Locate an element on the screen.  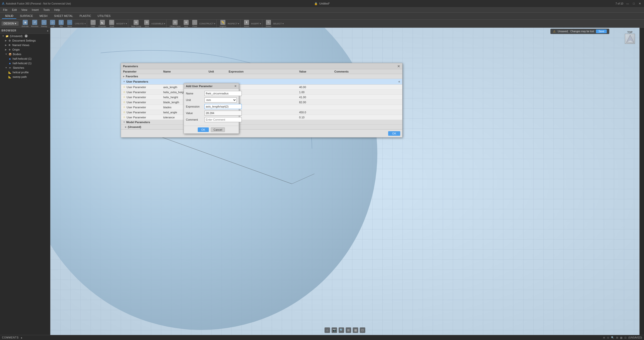
unsaved-text: Unsaved; is located at coordinates (563, 31).